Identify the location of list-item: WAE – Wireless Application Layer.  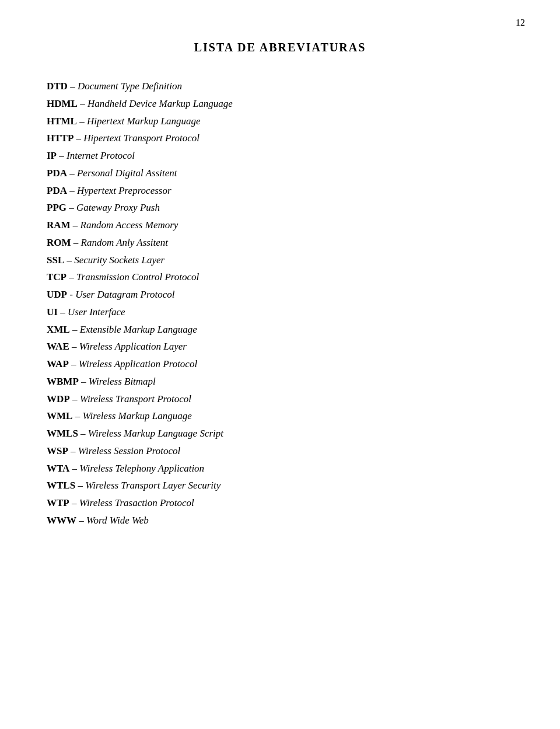
(280, 347).